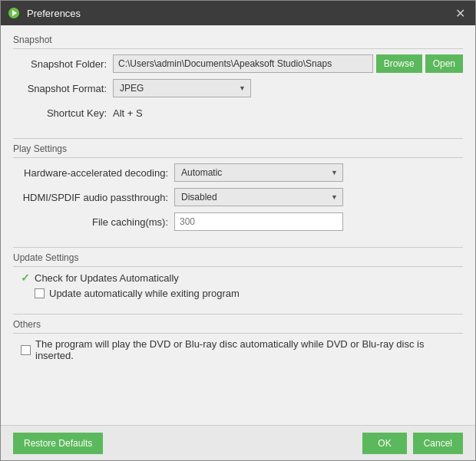  I want to click on hdmi-row: HDMI/SPDIF audio passthrough: Disabled E…, so click(238, 197).